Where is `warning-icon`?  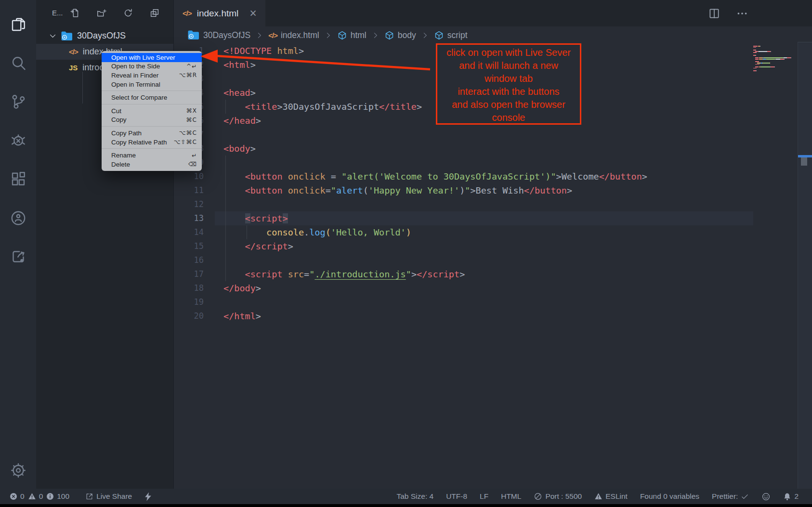
warning-icon is located at coordinates (598, 496).